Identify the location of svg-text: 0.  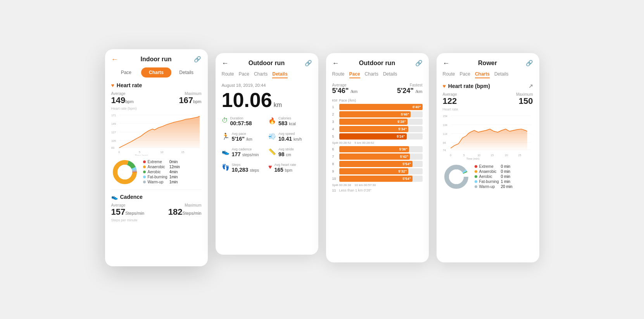
(451, 155).